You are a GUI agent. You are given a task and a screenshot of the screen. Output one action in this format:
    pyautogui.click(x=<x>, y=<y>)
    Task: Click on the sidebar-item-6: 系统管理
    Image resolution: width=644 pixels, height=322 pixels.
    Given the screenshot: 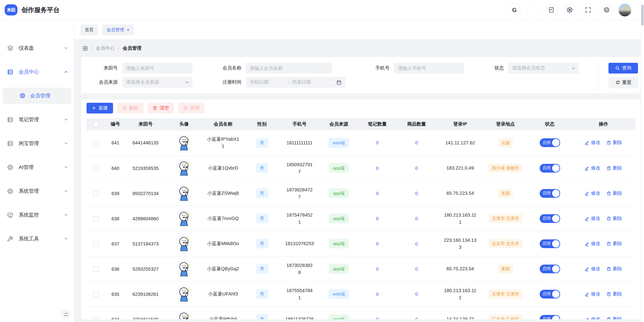 What is the action you would take?
    pyautogui.click(x=37, y=191)
    